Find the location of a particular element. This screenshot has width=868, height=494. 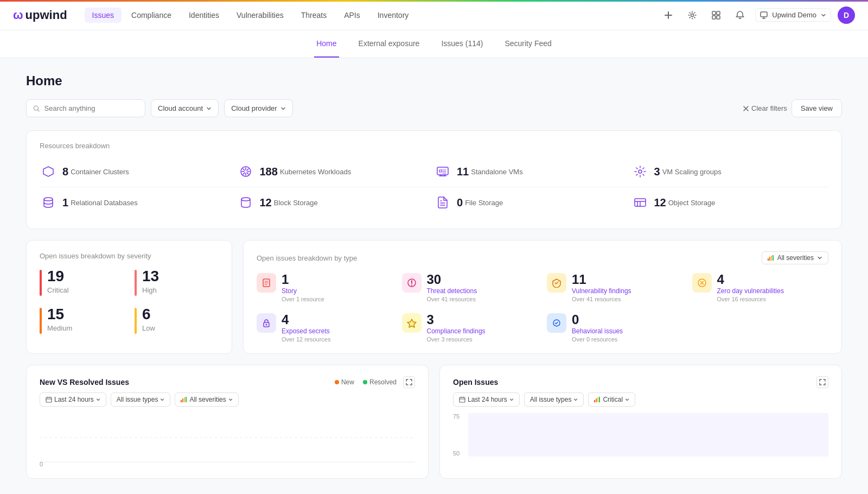

subnav-security-feed: Security Feed is located at coordinates (528, 44).